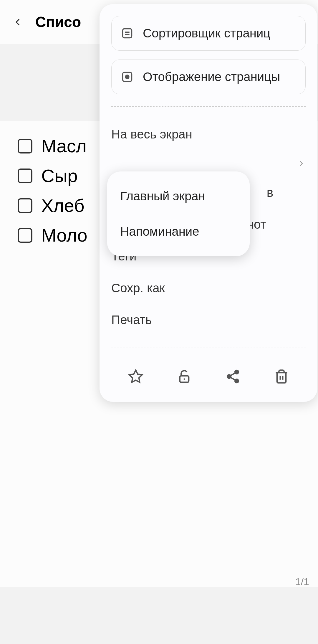 The width and height of the screenshot is (318, 644). I want to click on share-icon, so click(233, 377).